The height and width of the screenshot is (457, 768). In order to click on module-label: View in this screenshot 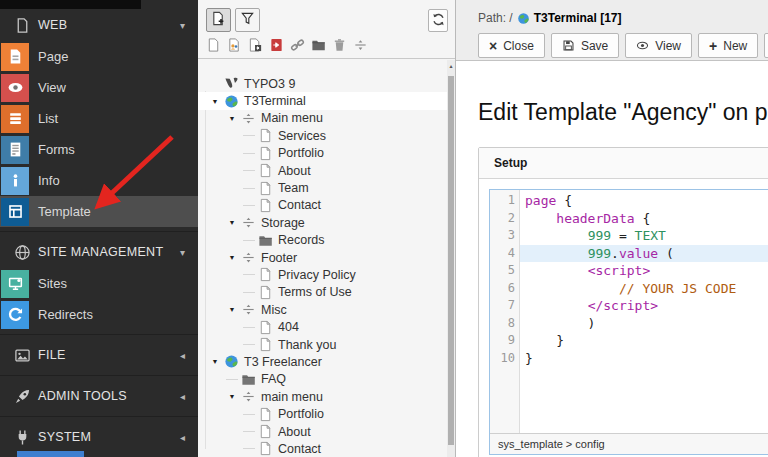, I will do `click(52, 88)`.